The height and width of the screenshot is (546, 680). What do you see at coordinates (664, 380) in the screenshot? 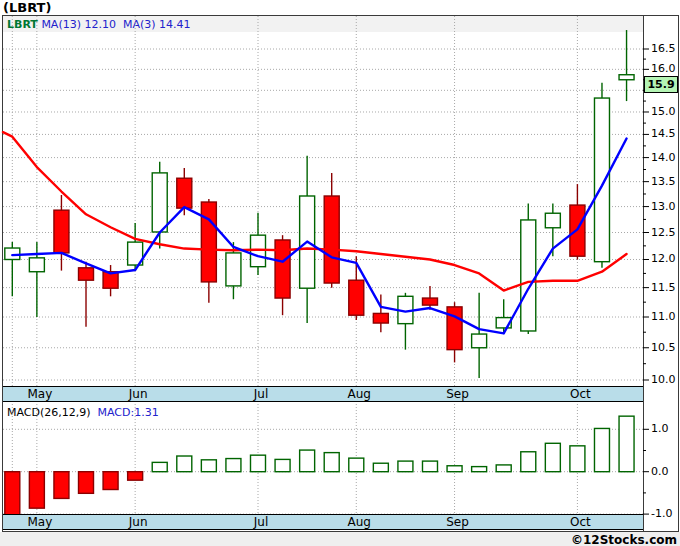
I see `price-axis-label: 10.0` at bounding box center [664, 380].